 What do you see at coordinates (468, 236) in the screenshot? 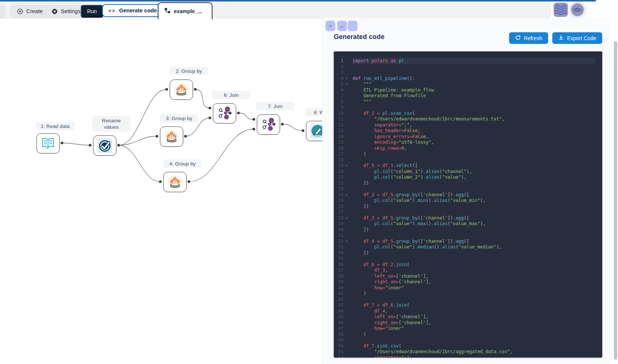
I see `code-line: 31` at bounding box center [468, 236].